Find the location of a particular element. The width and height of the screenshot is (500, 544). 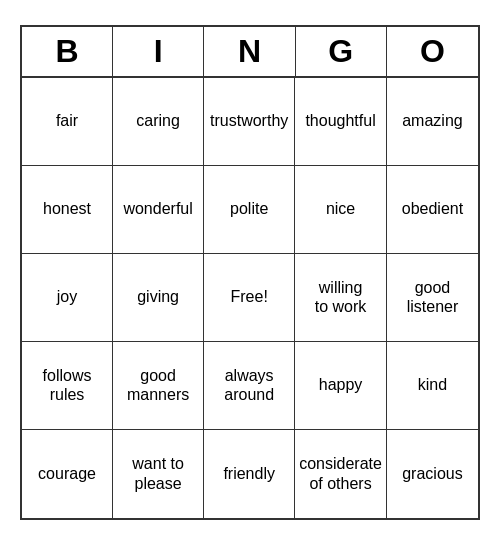

cell-text: good manners is located at coordinates (158, 385).